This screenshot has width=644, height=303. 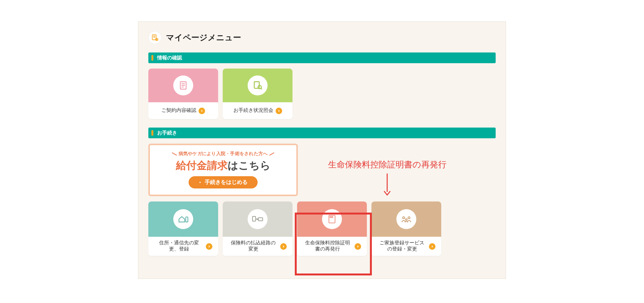 I want to click on card-family-top, so click(x=406, y=219).